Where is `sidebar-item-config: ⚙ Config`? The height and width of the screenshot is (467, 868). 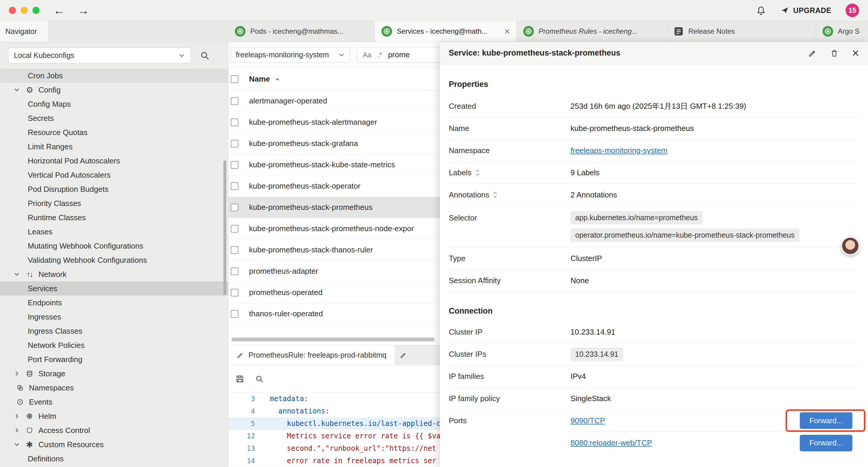 sidebar-item-config: ⚙ Config is located at coordinates (114, 90).